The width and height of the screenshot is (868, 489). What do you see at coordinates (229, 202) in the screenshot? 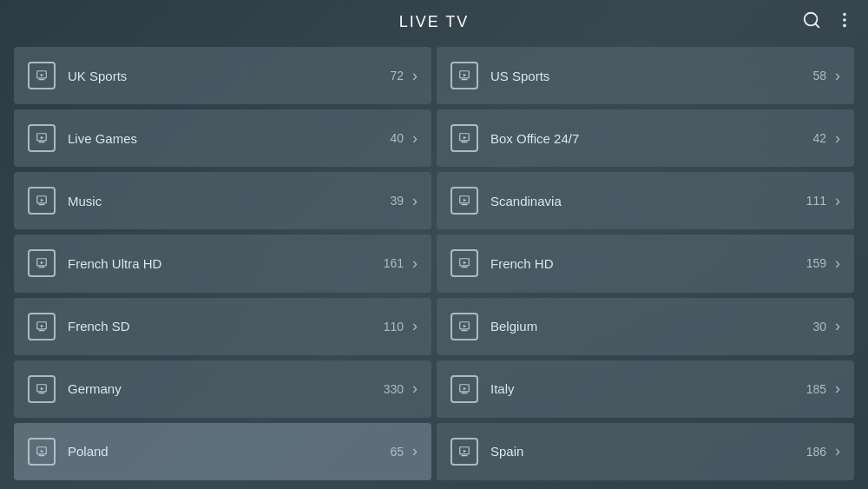
I see `item-label: Music` at bounding box center [229, 202].